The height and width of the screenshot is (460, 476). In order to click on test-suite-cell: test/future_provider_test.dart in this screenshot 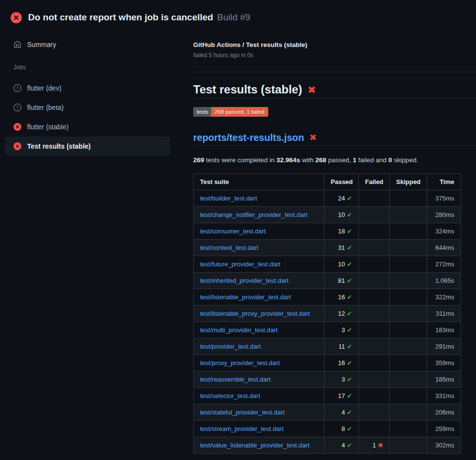, I will do `click(259, 264)`.